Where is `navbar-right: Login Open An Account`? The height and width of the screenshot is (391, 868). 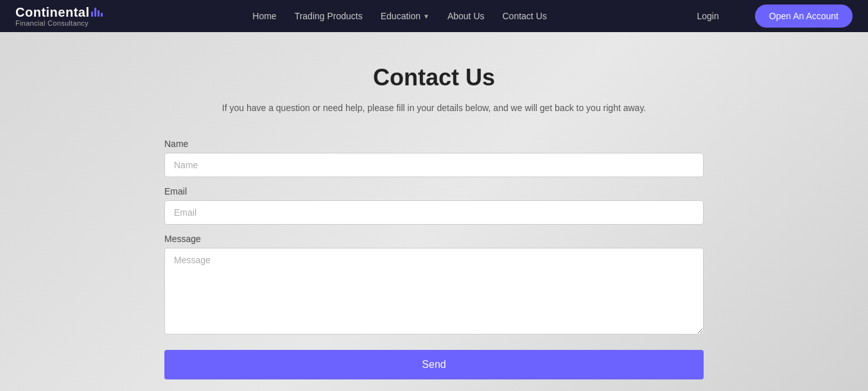 navbar-right: Login Open An Account is located at coordinates (775, 16).